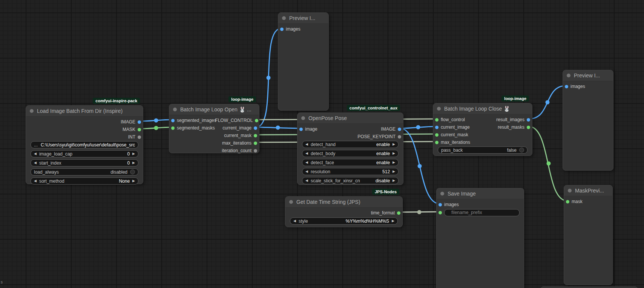 This screenshot has height=288, width=644. What do you see at coordinates (588, 191) in the screenshot?
I see `node-titlebar: MaskPrevi...` at bounding box center [588, 191].